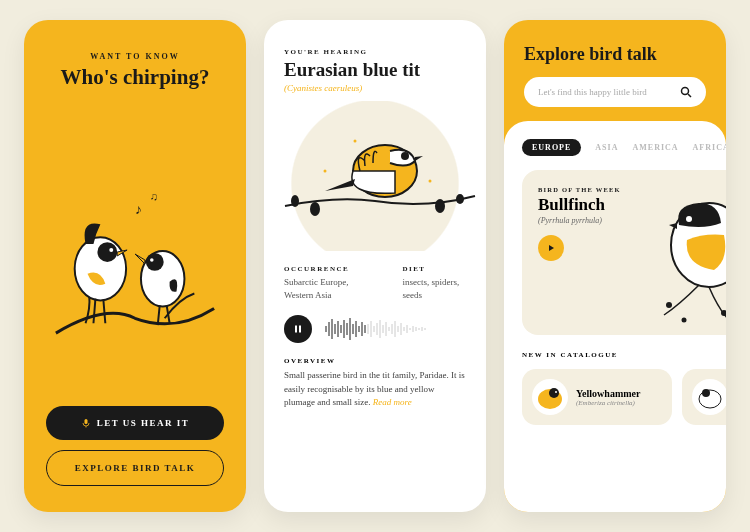 The height and width of the screenshot is (532, 750). Describe the element at coordinates (608, 403) in the screenshot. I see `card-scientific: (Emberiza citrinella)` at that location.